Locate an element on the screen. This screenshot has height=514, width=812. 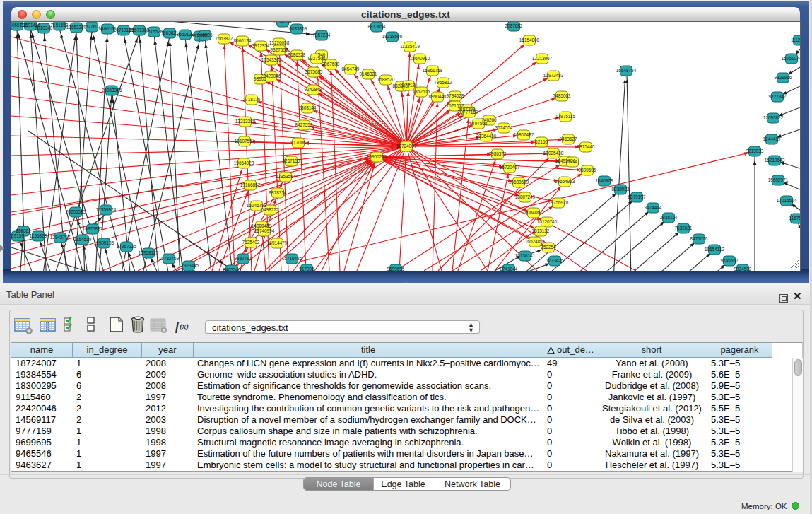
svg-text: 16154808 is located at coordinates (530, 40).